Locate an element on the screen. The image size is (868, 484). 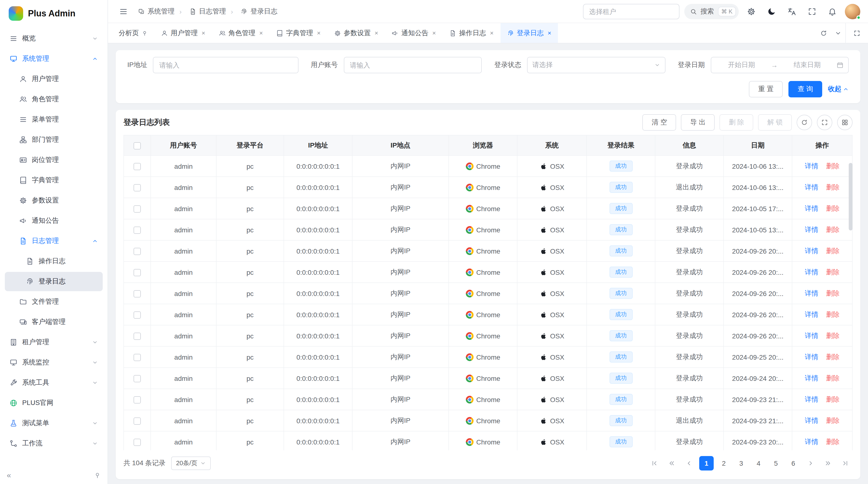
page-tab: 字典管理 × is located at coordinates (299, 33).